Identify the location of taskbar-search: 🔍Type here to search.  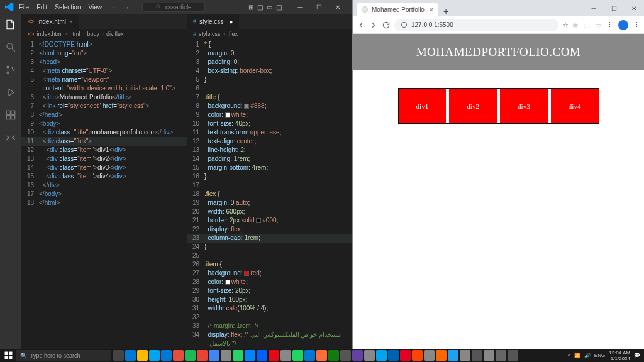
(64, 356).